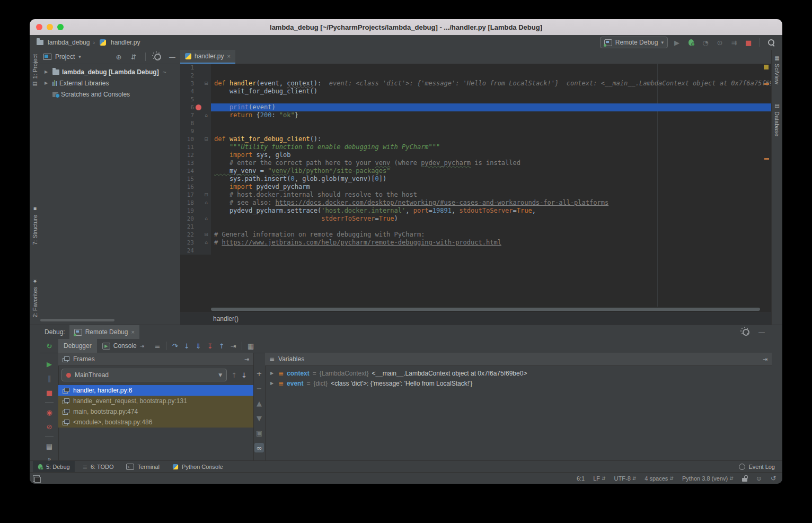 This screenshot has width=812, height=523. What do you see at coordinates (196, 179) in the screenshot?
I see `gutter: 15` at bounding box center [196, 179].